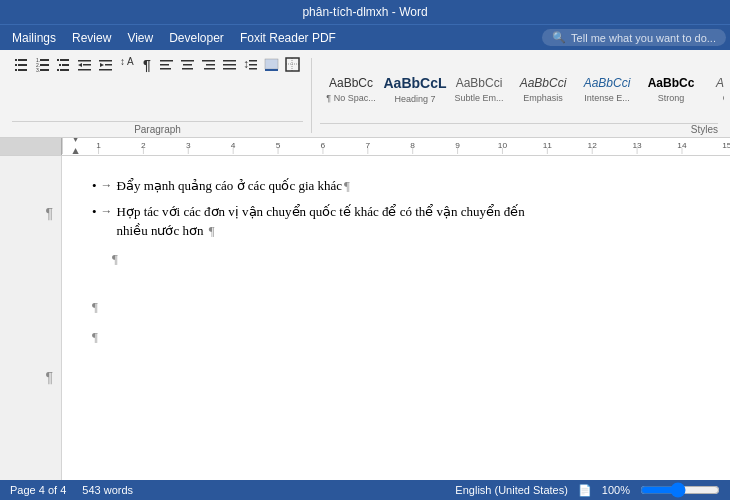 The width and height of the screenshot is (730, 500). I want to click on arrow-symbol-1: →, so click(107, 186).